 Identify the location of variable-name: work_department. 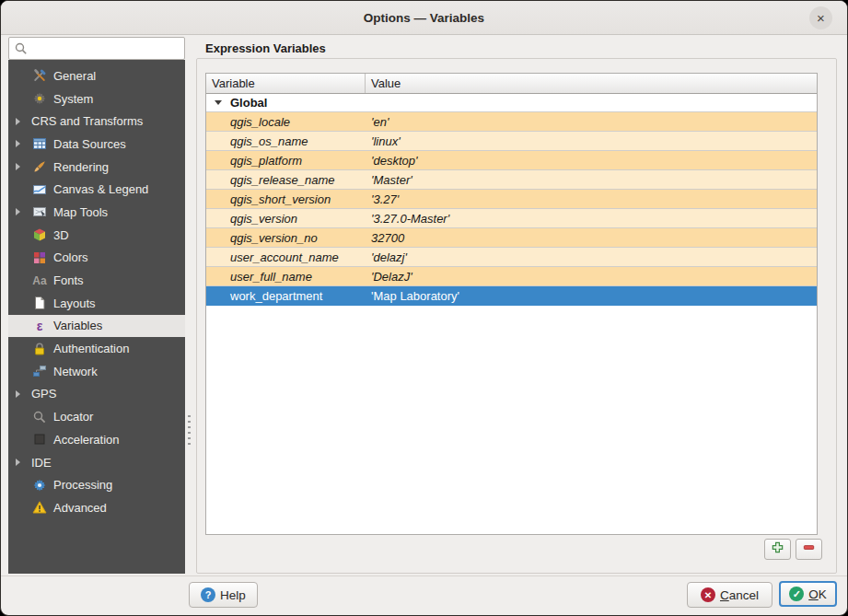
(285, 296).